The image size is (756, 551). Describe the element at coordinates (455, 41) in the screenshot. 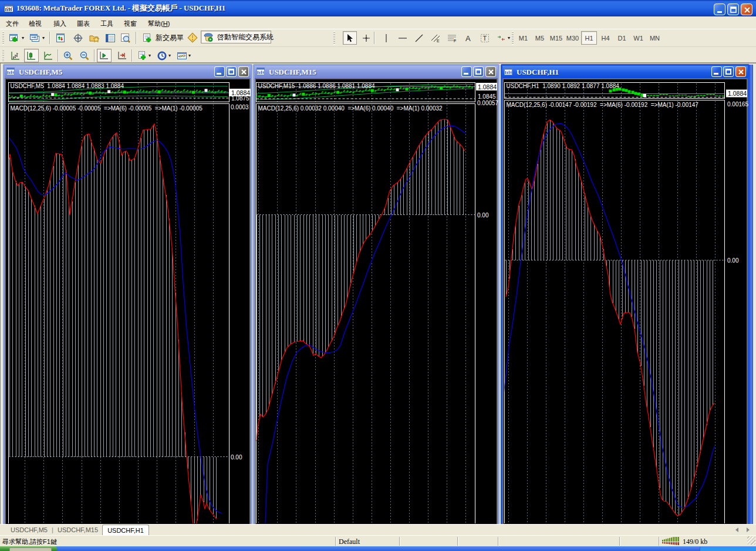

I see `svg-text: F` at that location.